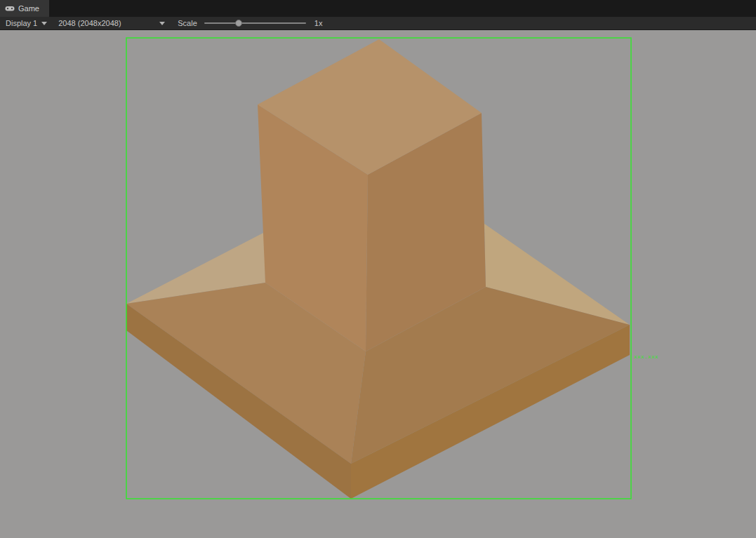 This screenshot has width=756, height=538. What do you see at coordinates (378, 24) in the screenshot?
I see `game-view-toolbar: Display 1 2048 (2048x2048) Scale 1x` at bounding box center [378, 24].